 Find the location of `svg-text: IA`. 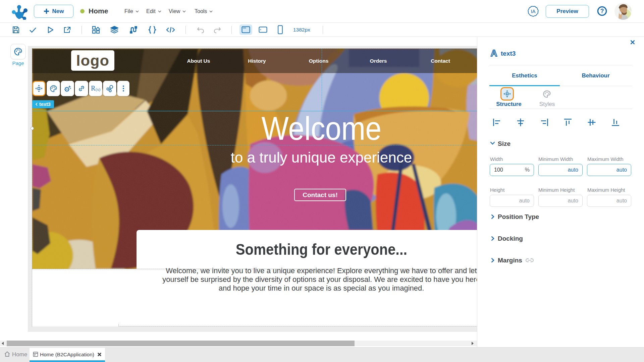

svg-text: IA is located at coordinates (533, 11).